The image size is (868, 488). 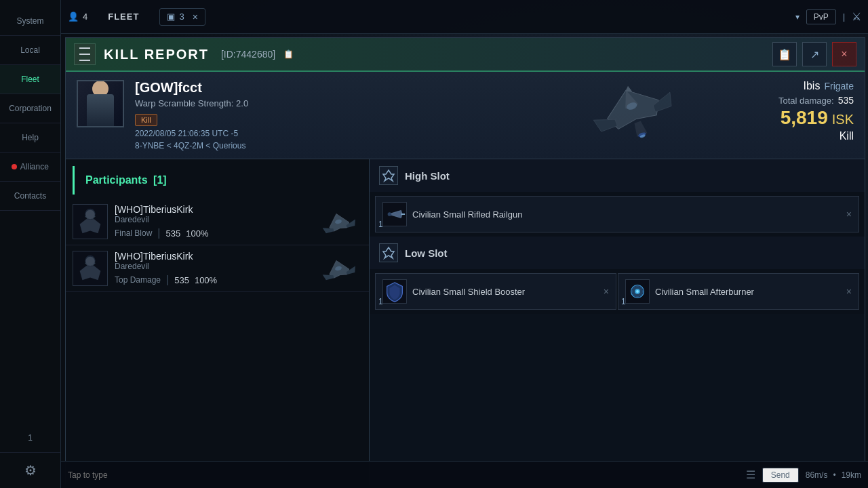 What do you see at coordinates (182, 281) in the screenshot?
I see `participant-damage-2: 535` at bounding box center [182, 281].